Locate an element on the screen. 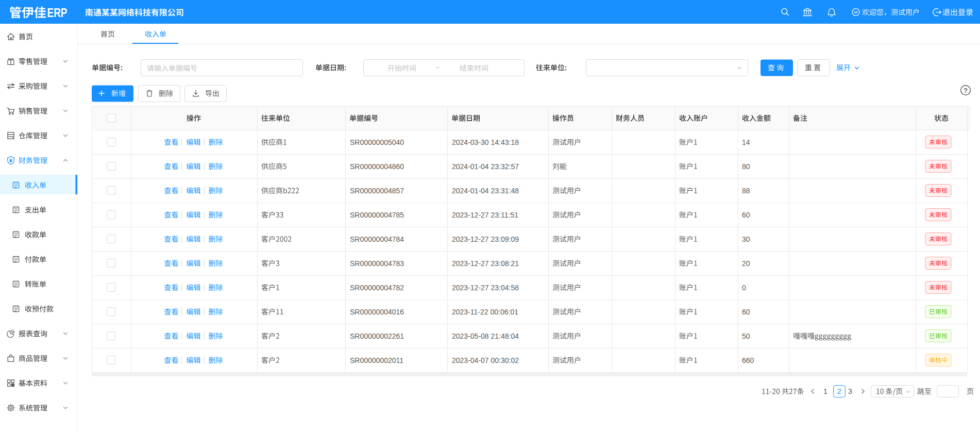  svg-text: SR00000002261 is located at coordinates (377, 336).